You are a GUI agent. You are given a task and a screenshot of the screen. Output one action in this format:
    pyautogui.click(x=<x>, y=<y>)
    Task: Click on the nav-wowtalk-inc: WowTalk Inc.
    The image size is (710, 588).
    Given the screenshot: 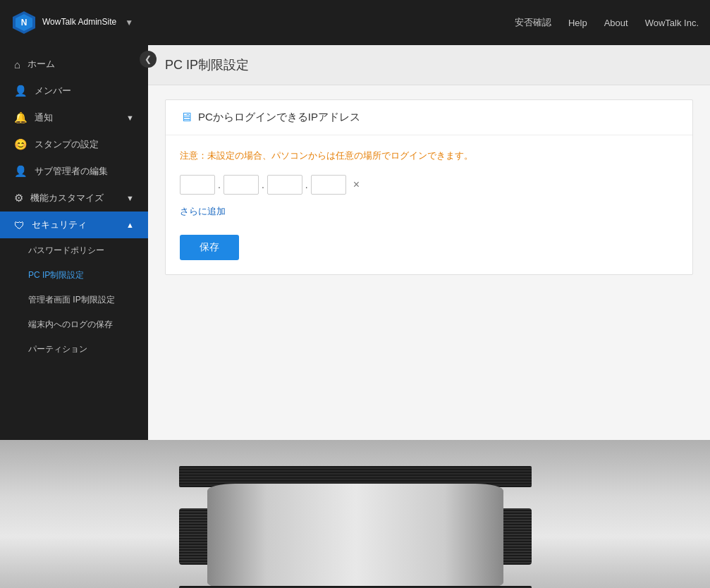 What is the action you would take?
    pyautogui.click(x=672, y=23)
    